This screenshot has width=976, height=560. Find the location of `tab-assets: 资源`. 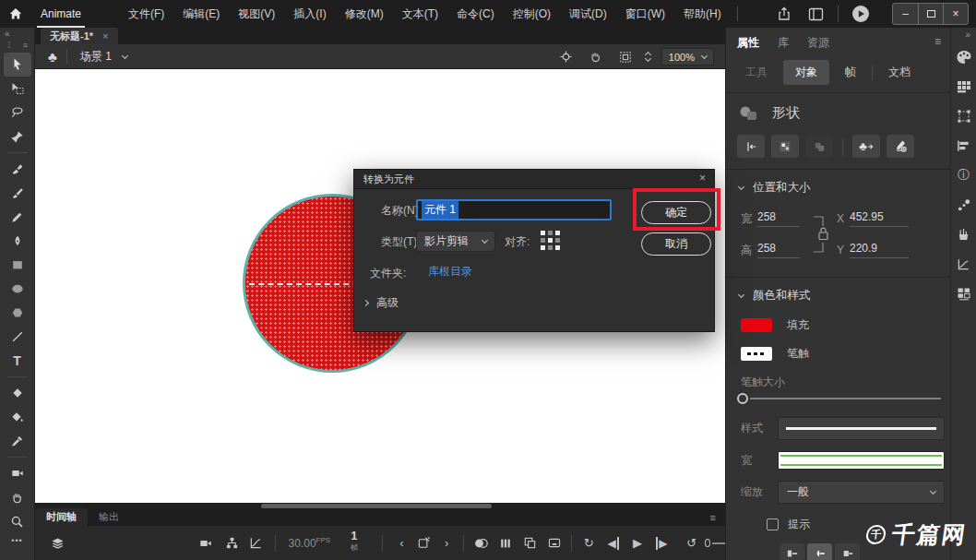

tab-assets: 资源 is located at coordinates (818, 42).